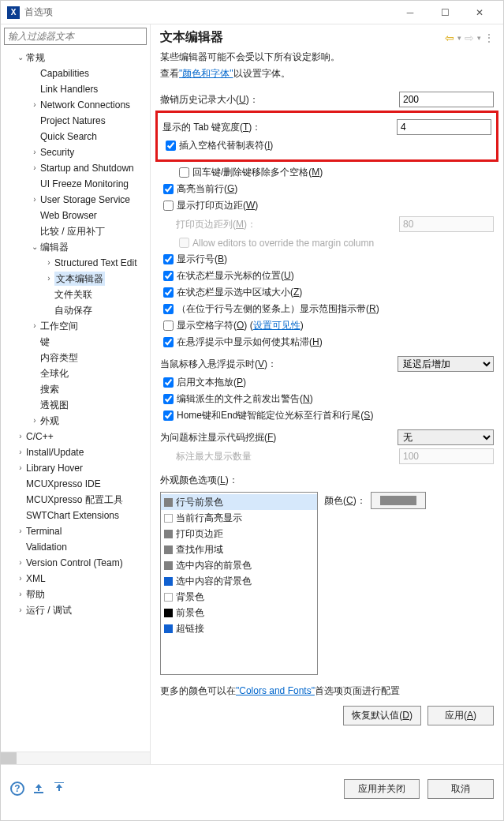 This screenshot has width=504, height=821. I want to click on filter-input, so click(76, 36).